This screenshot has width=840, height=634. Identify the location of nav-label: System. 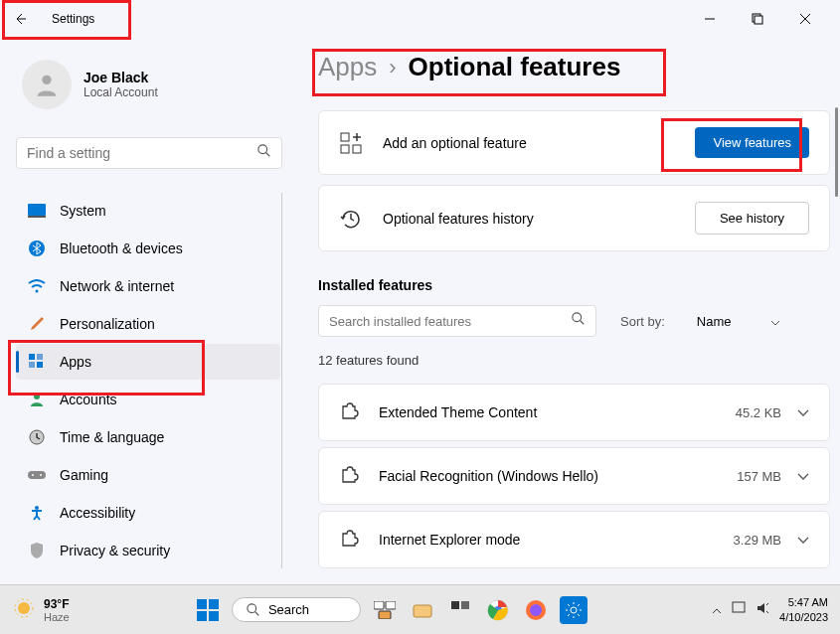
(84, 211).